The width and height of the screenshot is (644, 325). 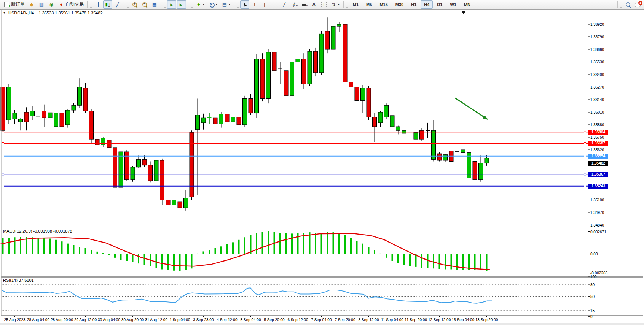 I want to click on horizontal-line-button, so click(x=274, y=5).